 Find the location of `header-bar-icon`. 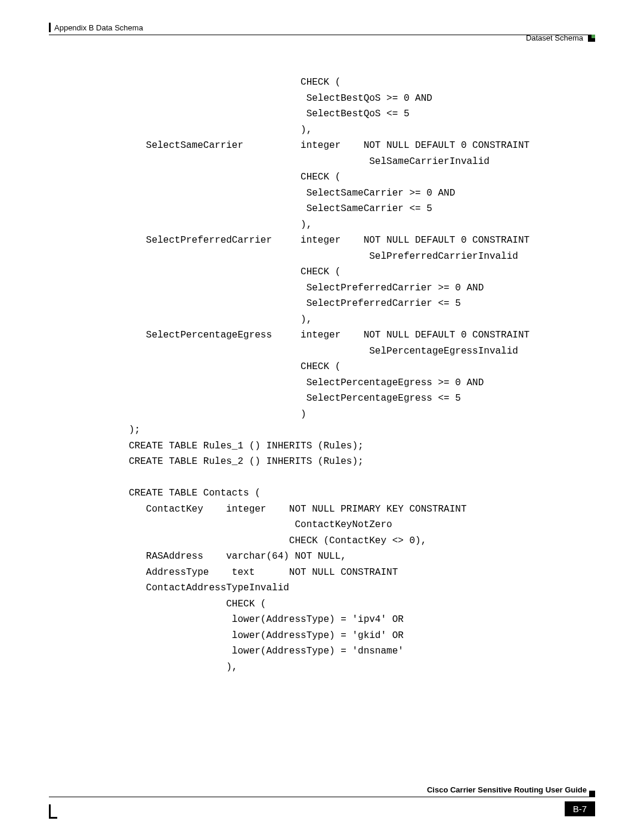

header-bar-icon is located at coordinates (50, 27).